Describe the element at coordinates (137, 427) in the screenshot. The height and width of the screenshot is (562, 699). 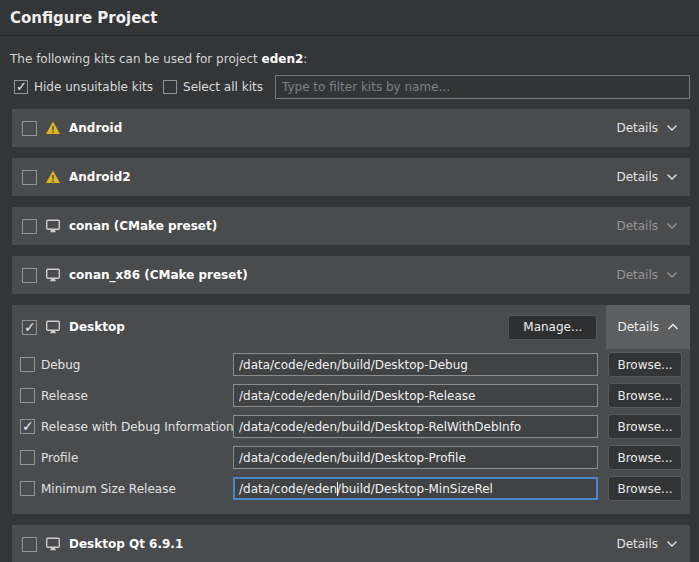
I see `build-config-label: Release with Debug Information` at that location.